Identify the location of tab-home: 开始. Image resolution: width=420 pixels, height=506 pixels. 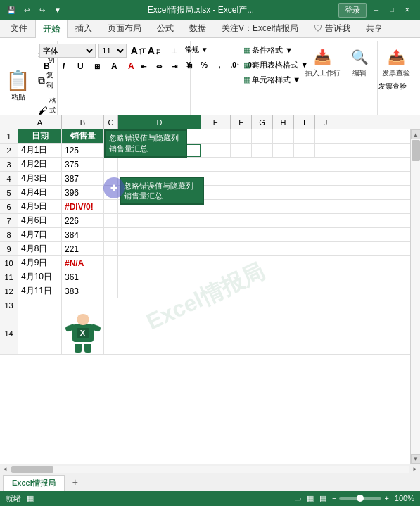
(51, 29).